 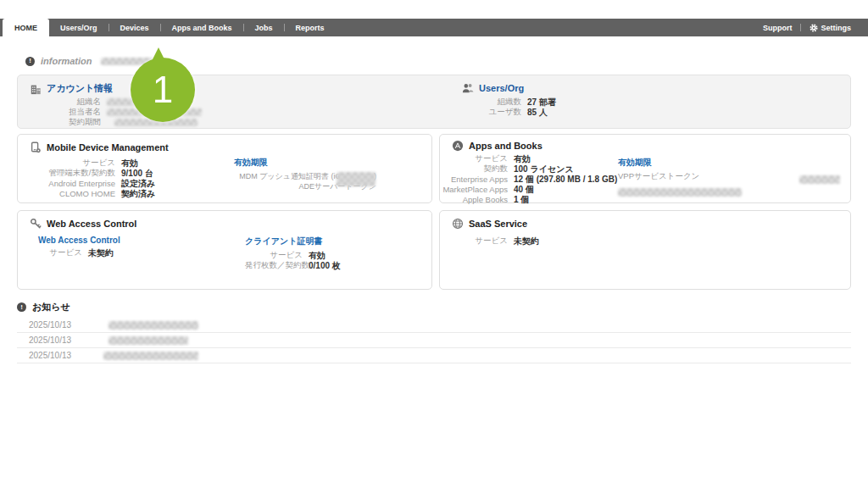 What do you see at coordinates (497, 146) in the screenshot?
I see `apps-and-books-header: Apps and Books` at bounding box center [497, 146].